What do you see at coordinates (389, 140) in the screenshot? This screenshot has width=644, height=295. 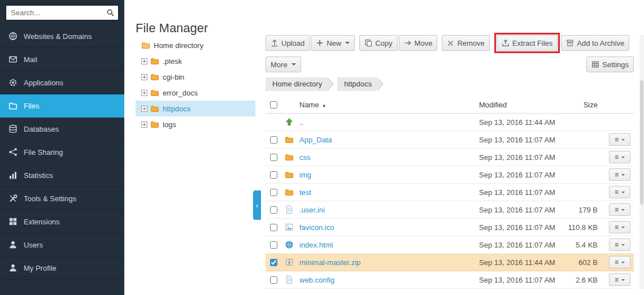 I see `file-name-link: App_Data` at bounding box center [389, 140].